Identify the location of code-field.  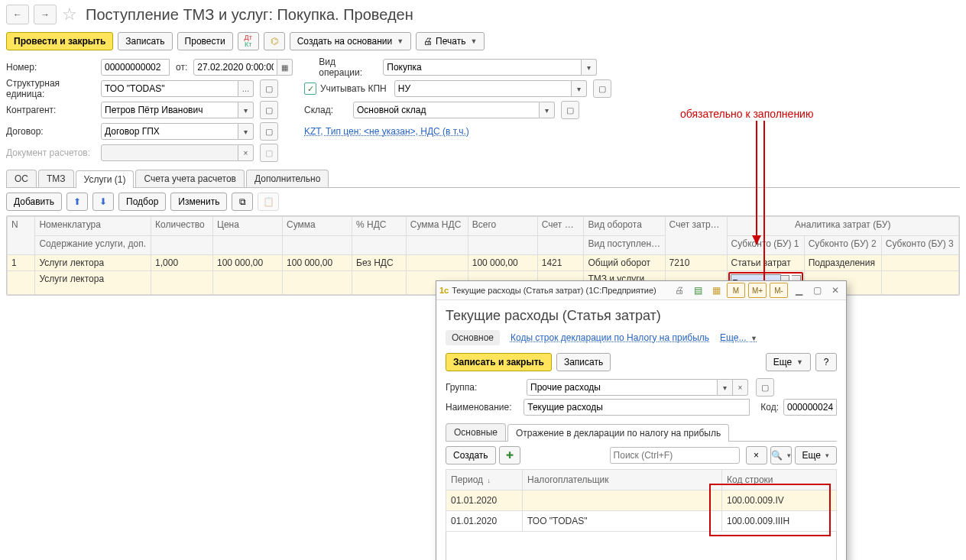
(810, 407).